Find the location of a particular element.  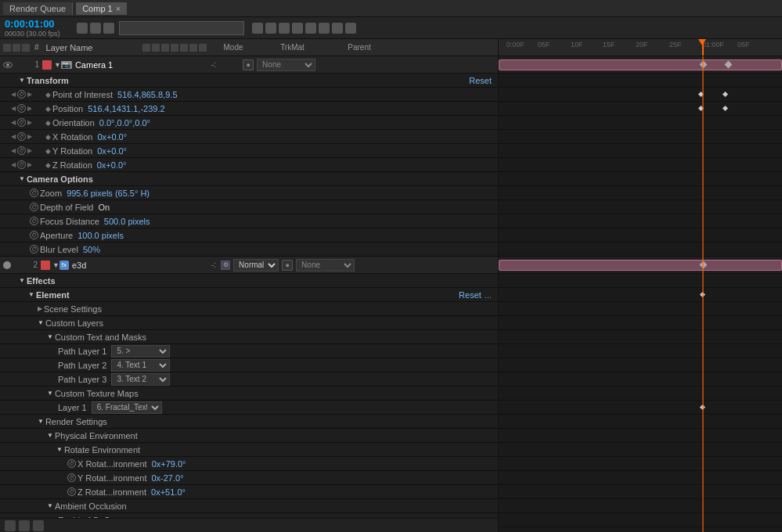

dof-stopwatch: ⏱ is located at coordinates (34, 207).